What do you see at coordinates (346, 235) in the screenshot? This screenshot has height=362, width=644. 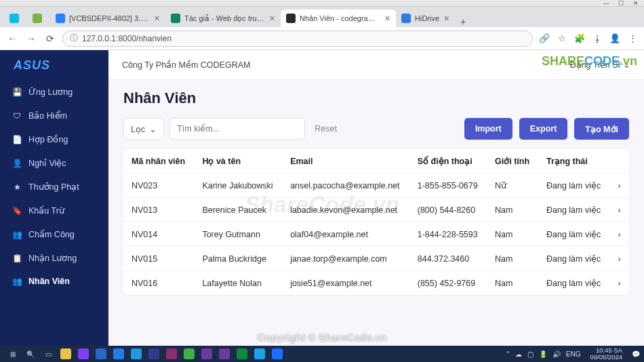 I see `cell-email: olaf04@example.net` at bounding box center [346, 235].